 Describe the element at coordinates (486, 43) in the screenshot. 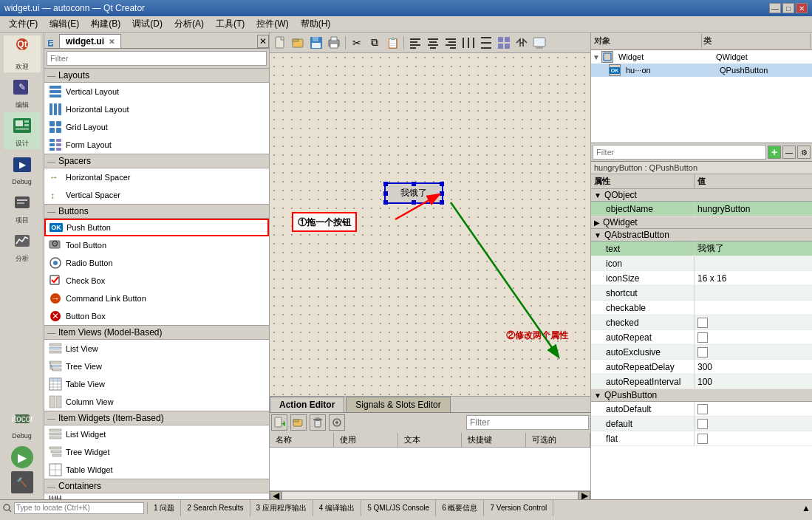

I see `toolbar-dist-v` at that location.